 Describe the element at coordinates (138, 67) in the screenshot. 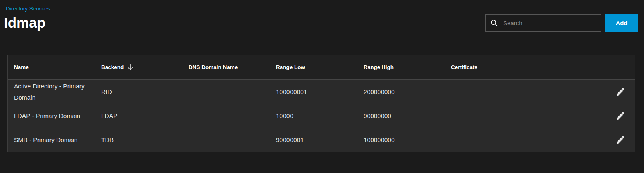

I see `column-header-backend: Backend` at that location.